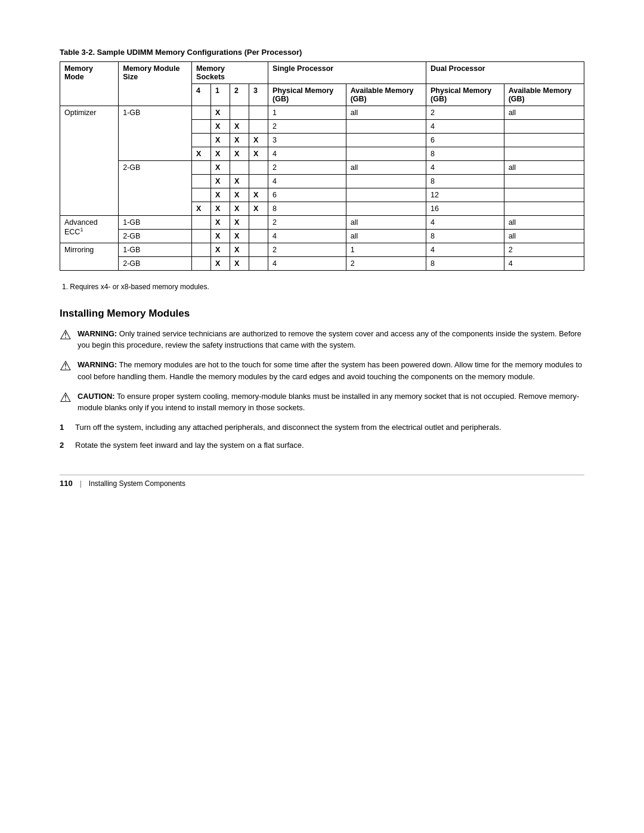 This screenshot has width=644, height=833. Describe the element at coordinates (544, 95) in the screenshot. I see `col-header-dp-available: Available Memory (GB)` at that location.